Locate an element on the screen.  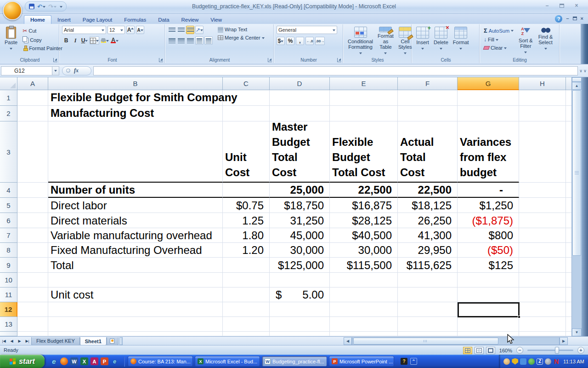
col-header-H: H is located at coordinates (543, 84).